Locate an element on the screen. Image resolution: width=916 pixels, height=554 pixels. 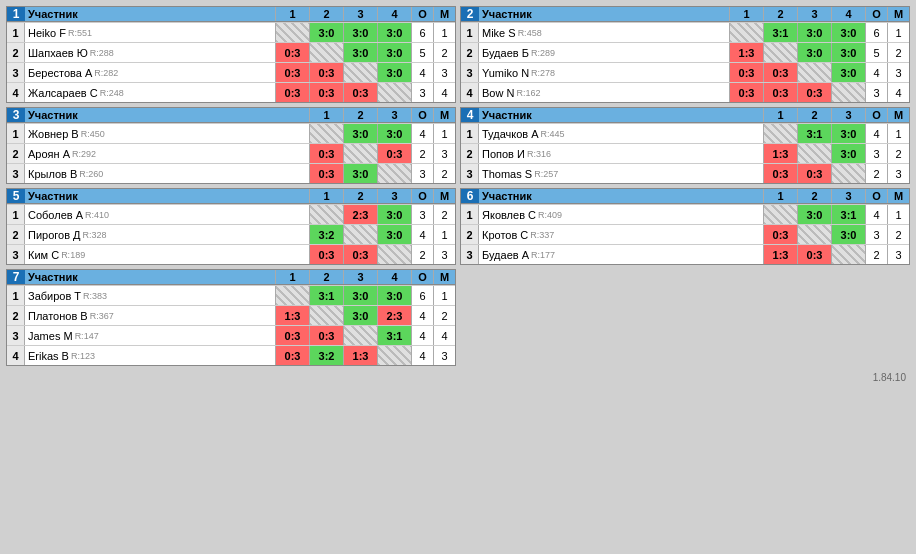
participant-rating: R:248 is located at coordinates (112, 93).